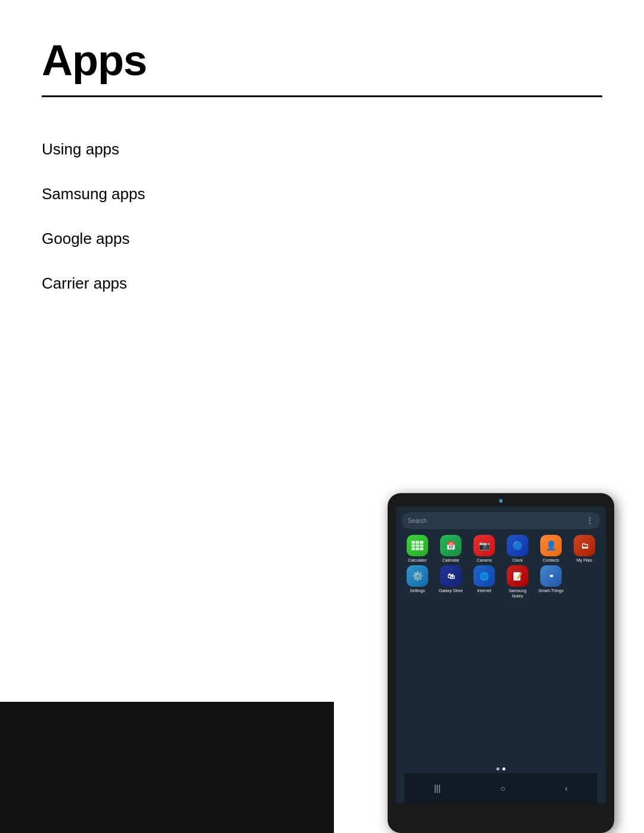 The image size is (644, 833). Describe the element at coordinates (501, 501) in the screenshot. I see `tablet-camera` at that location.